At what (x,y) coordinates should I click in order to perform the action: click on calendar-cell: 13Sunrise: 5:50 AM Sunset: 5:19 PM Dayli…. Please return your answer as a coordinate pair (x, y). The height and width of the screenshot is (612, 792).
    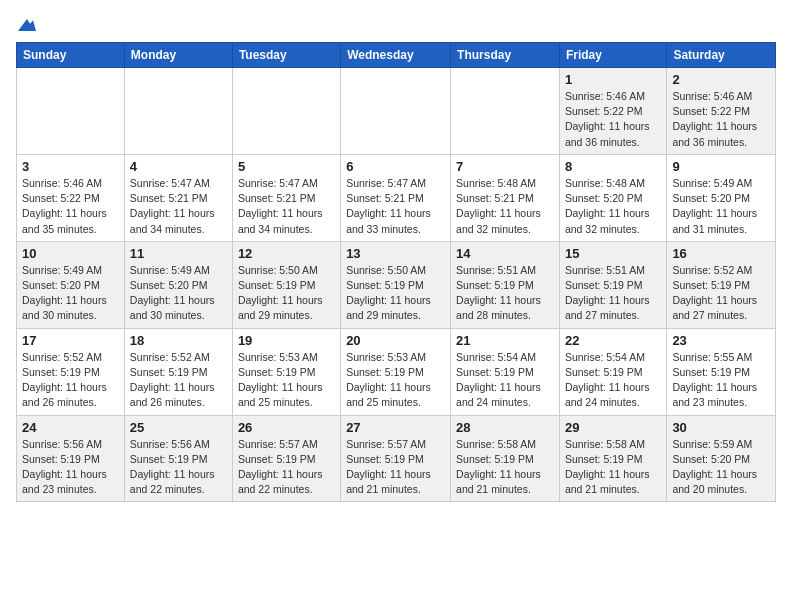
    Looking at the image, I should click on (396, 284).